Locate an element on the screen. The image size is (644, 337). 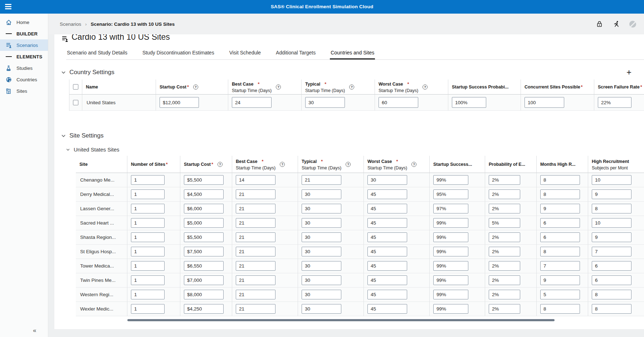
country-settings-section-toggle: Country Settings is located at coordinates (88, 72).